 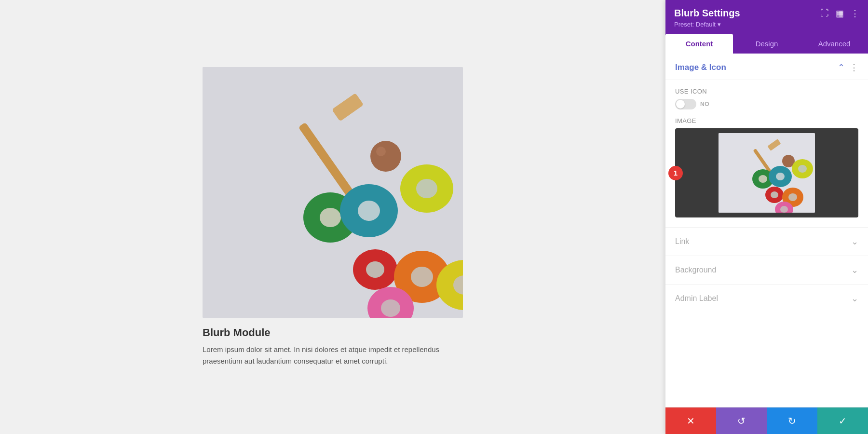 What do you see at coordinates (767, 173) in the screenshot?
I see `image-preview-container: 1` at bounding box center [767, 173].